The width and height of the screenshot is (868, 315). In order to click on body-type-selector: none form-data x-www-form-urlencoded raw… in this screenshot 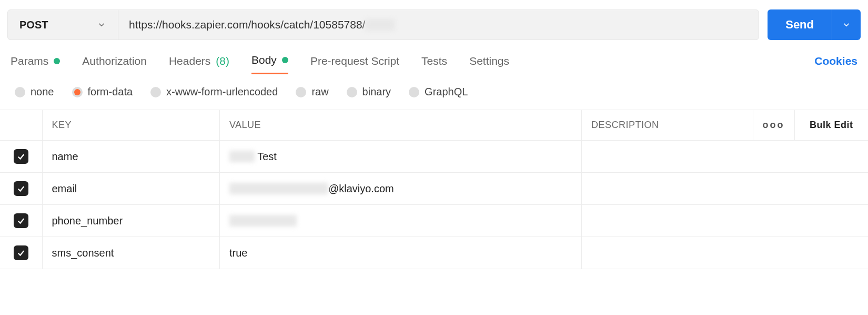, I will do `click(434, 91)`.